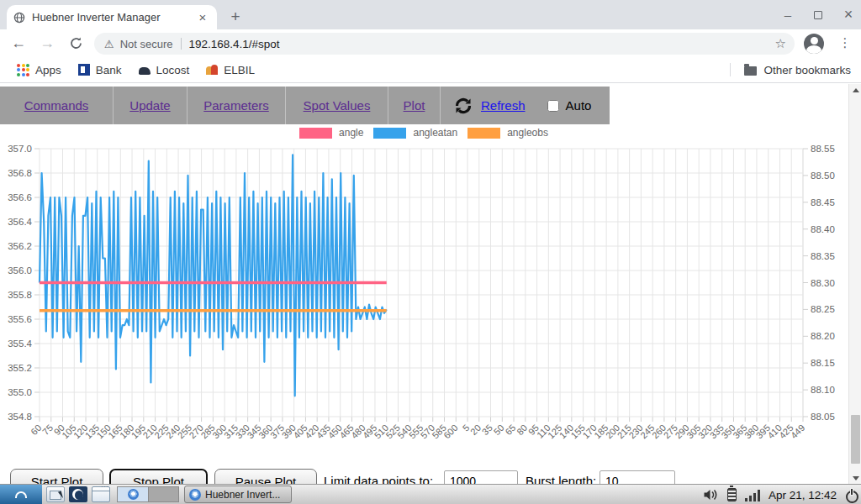 The height and width of the screenshot is (504, 861). Describe the element at coordinates (561, 479) in the screenshot. I see `burst-label: Burst length:` at that location.